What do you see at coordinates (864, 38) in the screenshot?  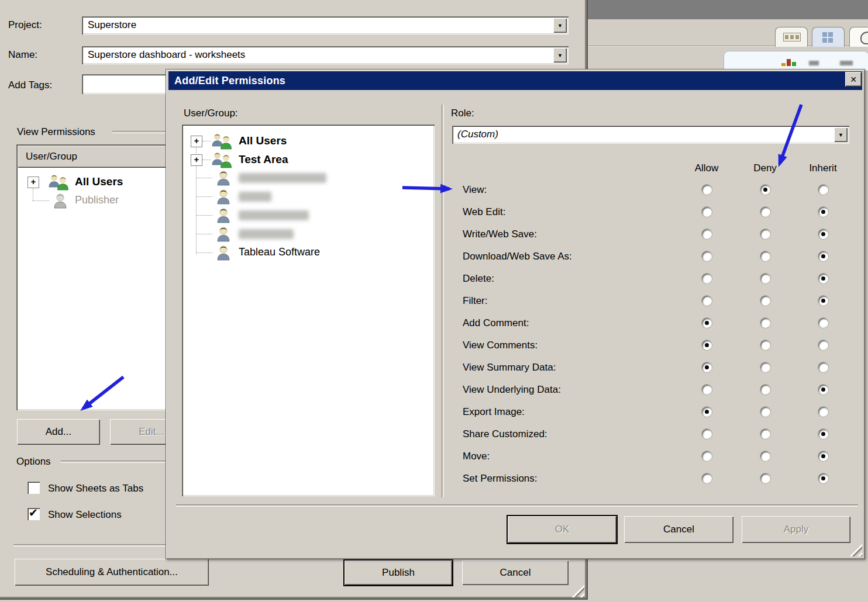 I see `data-source-icon` at bounding box center [864, 38].